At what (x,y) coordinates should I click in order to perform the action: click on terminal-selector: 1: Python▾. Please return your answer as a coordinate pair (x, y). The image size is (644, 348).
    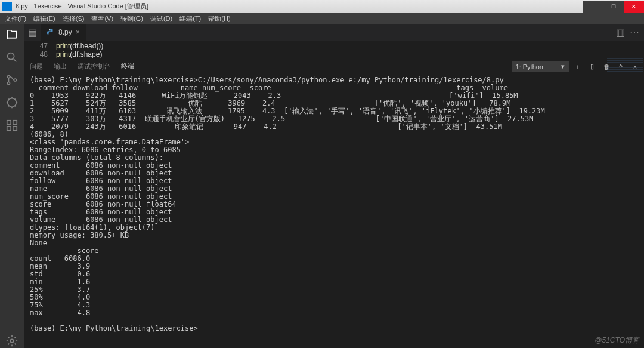
    Looking at the image, I should click on (540, 67).